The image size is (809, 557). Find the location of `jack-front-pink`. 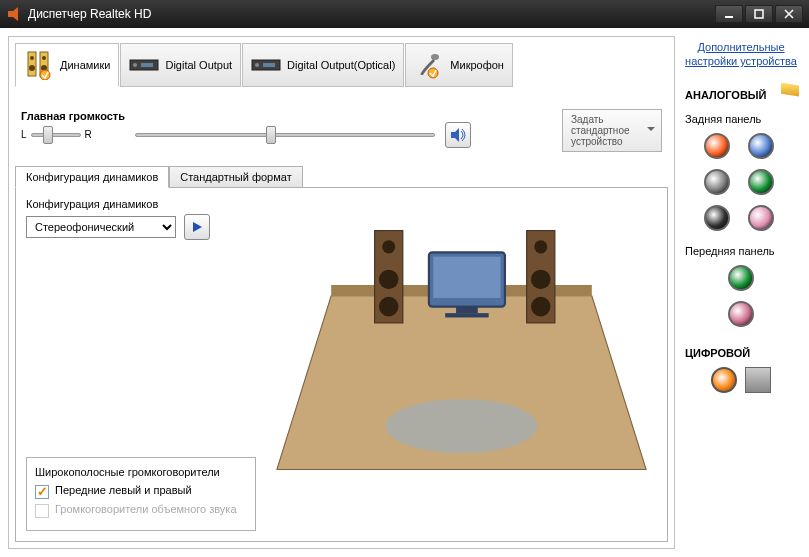

jack-front-pink is located at coordinates (741, 314).